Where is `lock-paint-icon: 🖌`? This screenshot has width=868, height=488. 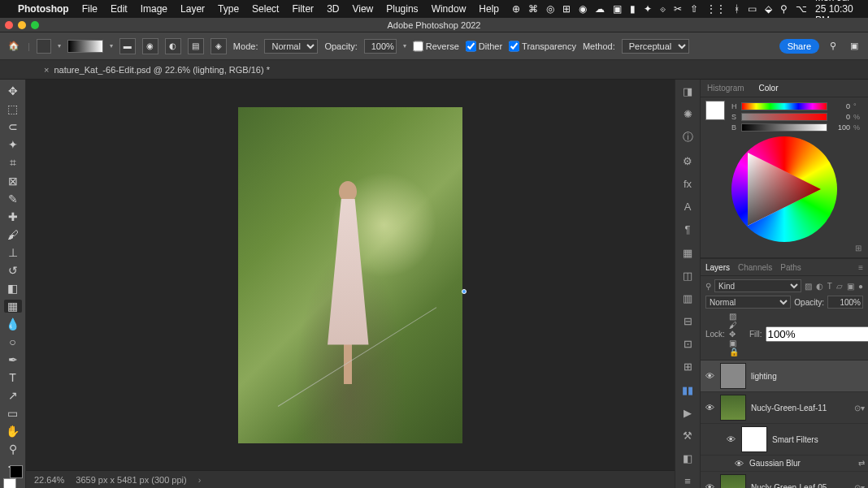 lock-paint-icon: 🖌 is located at coordinates (733, 325).